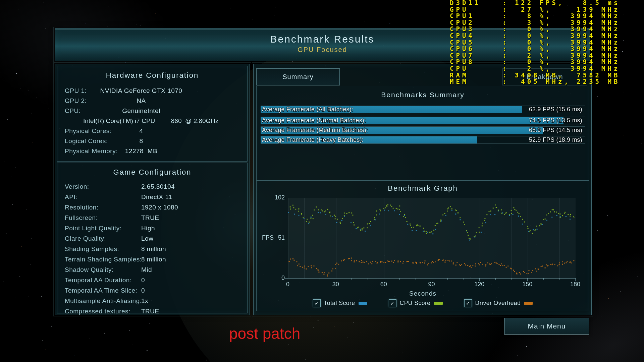  Describe the element at coordinates (152, 131) in the screenshot. I see `config-row: Physical Cores:4` at that location.